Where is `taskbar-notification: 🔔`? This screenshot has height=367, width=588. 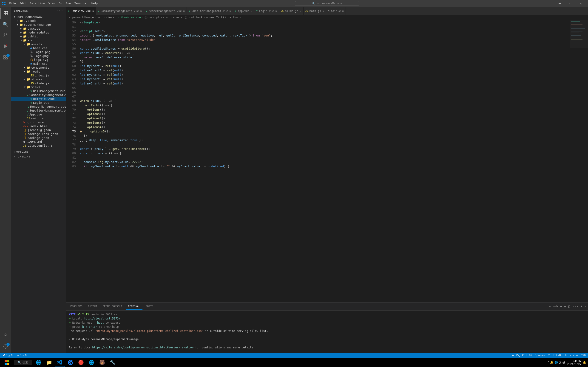
taskbar-notification: 🔔 is located at coordinates (584, 362).